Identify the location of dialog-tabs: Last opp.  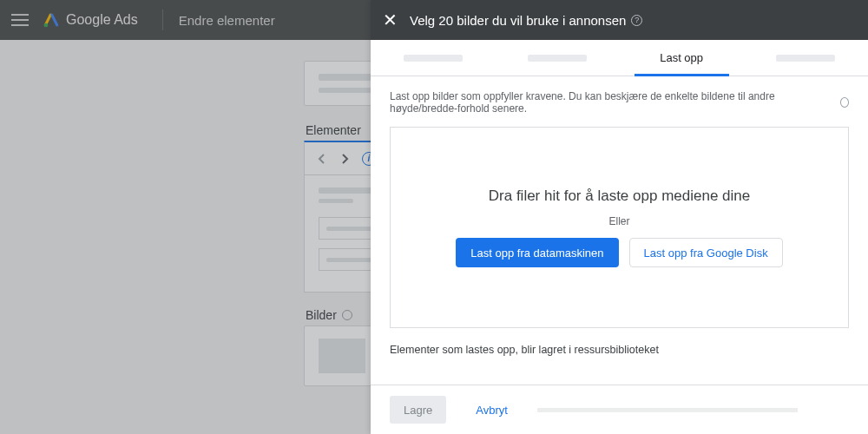
(620, 58).